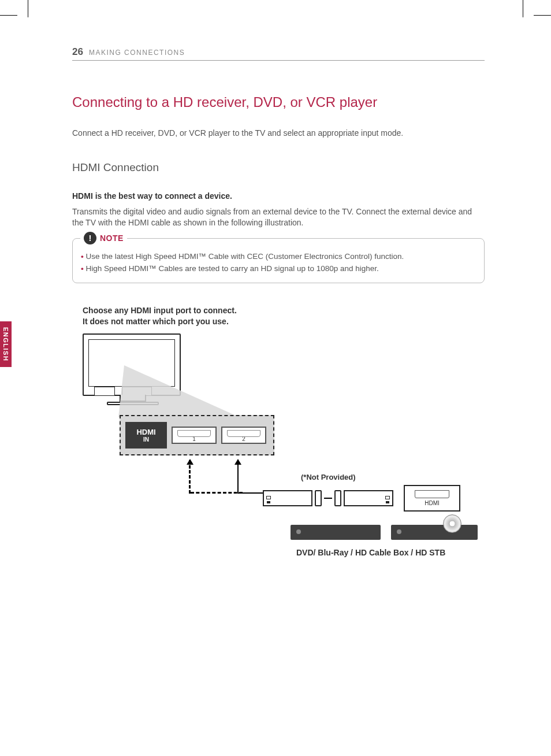  What do you see at coordinates (159, 310) in the screenshot?
I see `diagram-instruction-line: Choose any HDMI input port to connect.` at bounding box center [159, 310].